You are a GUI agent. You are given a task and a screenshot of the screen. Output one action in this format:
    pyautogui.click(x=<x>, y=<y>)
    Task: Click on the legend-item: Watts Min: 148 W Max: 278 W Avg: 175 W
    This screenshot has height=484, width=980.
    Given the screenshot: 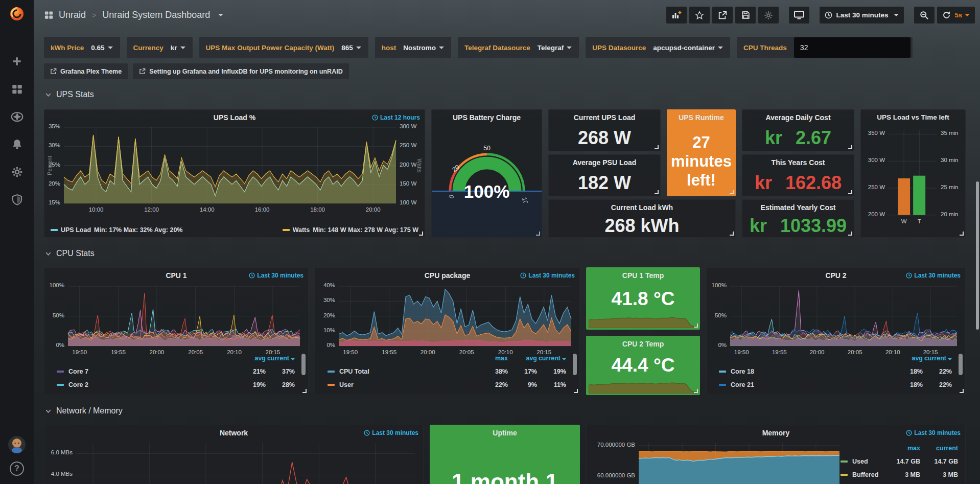 What is the action you would take?
    pyautogui.click(x=351, y=230)
    